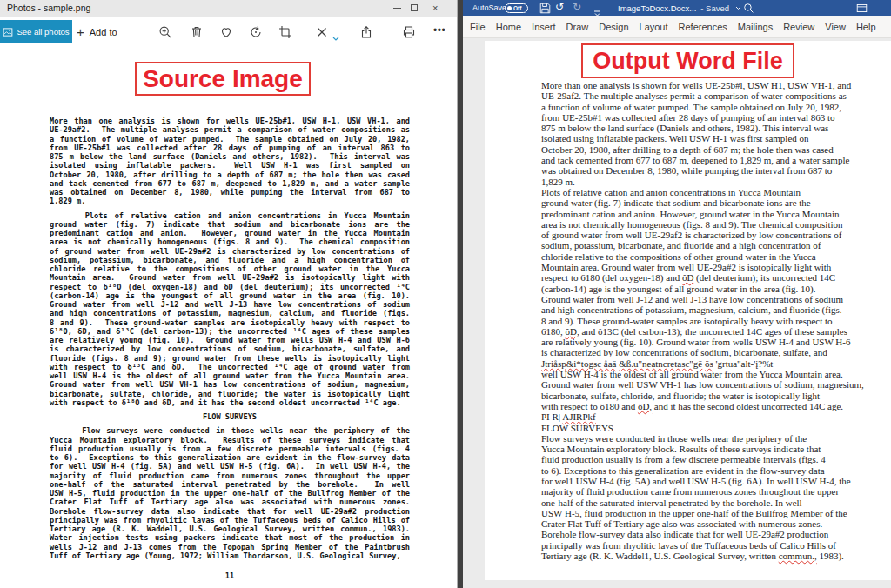 This screenshot has width=891, height=588. I want to click on autosave-state: Off, so click(517, 9).